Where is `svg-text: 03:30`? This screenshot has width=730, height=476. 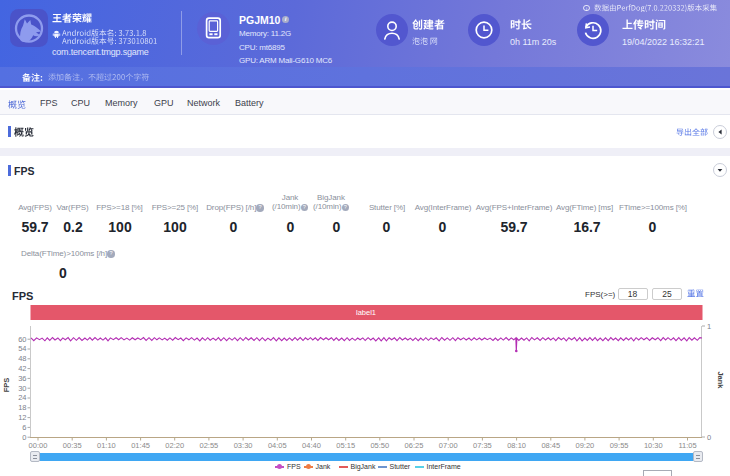 svg-text: 03:30 is located at coordinates (244, 446).